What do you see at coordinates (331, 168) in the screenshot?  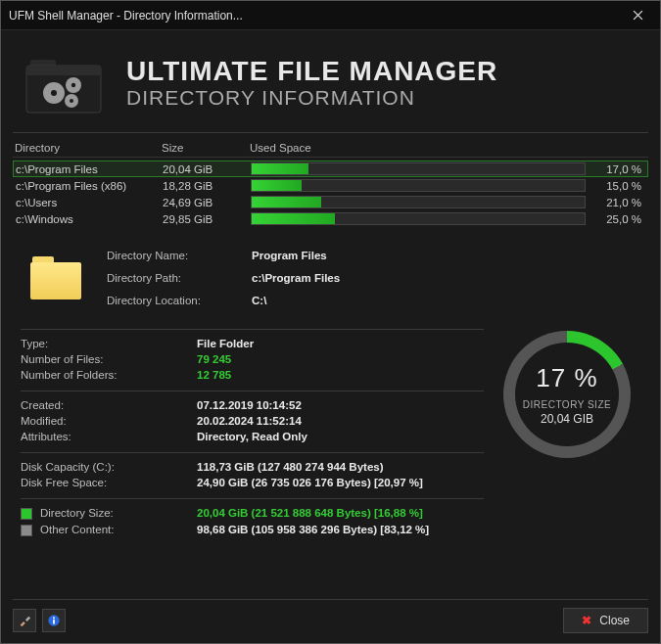 I see `table-row: c:\Program Files20,04 GiB17,0 %` at bounding box center [331, 168].